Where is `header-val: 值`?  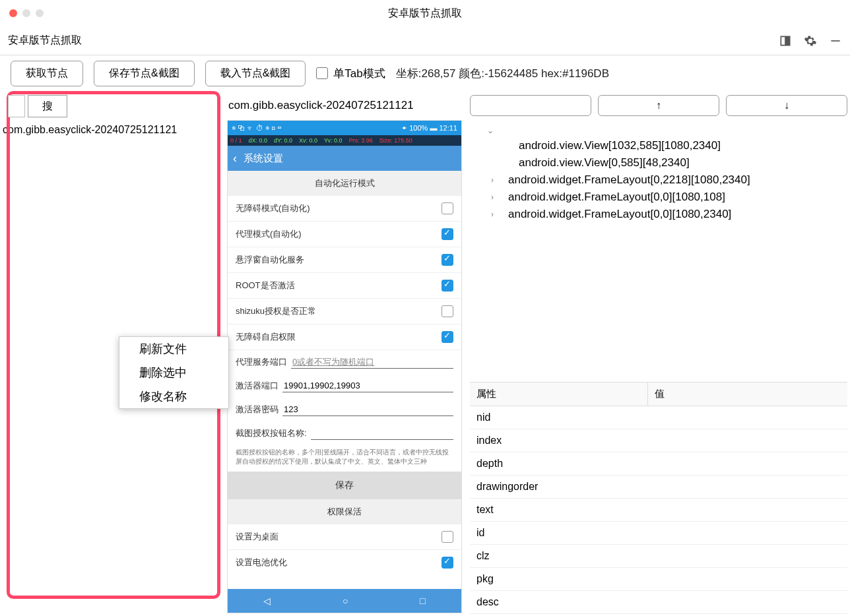 header-val: 值 is located at coordinates (660, 394).